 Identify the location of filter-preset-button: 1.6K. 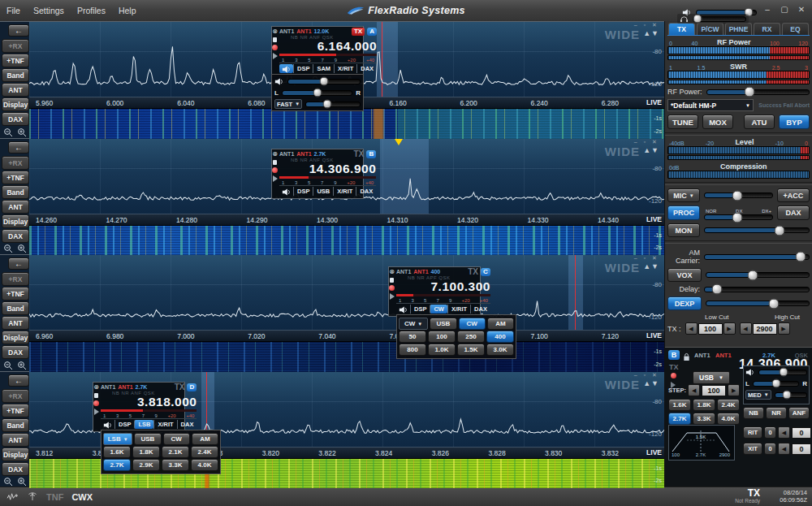
(680, 404).